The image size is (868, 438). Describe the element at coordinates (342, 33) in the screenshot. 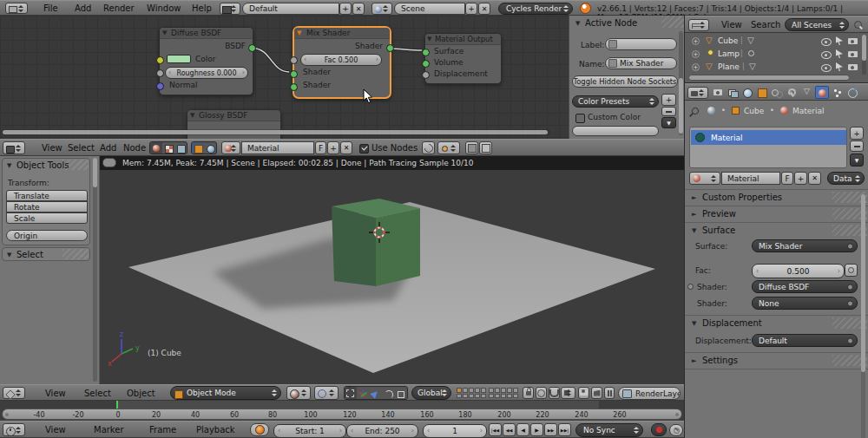

I see `node-header: ▼ Mix Shader` at that location.